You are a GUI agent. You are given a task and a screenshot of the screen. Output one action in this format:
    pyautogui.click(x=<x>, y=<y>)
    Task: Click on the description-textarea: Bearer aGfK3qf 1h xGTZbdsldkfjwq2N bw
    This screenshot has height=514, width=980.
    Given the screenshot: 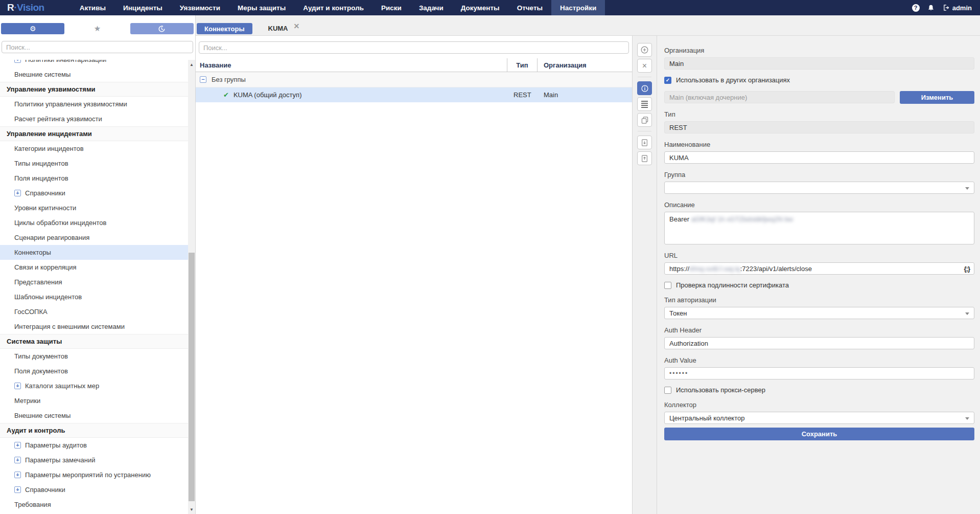 What is the action you would take?
    pyautogui.click(x=820, y=228)
    